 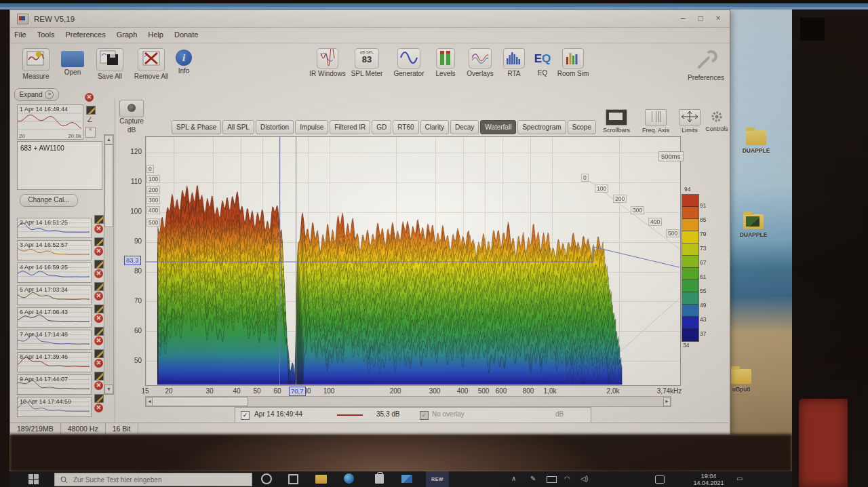 What do you see at coordinates (110, 64) in the screenshot?
I see `save-all-button: Save All` at bounding box center [110, 64].